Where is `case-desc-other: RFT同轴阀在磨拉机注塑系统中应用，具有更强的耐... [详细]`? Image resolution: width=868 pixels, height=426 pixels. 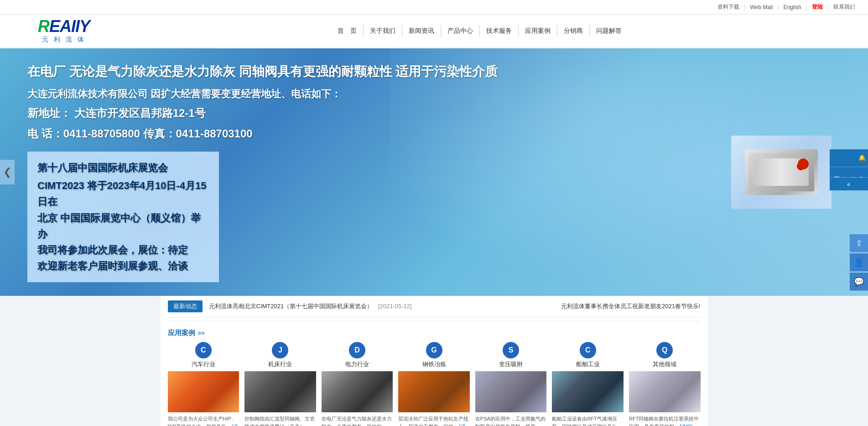
case-desc-other: RFT同轴阀在磨拉机注塑系统中应用，具有更强的耐... [详细] is located at coordinates (665, 421).